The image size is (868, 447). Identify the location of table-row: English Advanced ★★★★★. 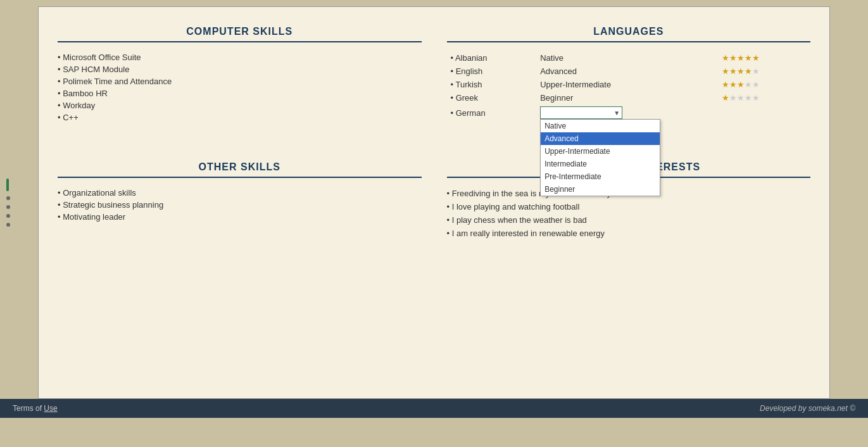
(629, 71).